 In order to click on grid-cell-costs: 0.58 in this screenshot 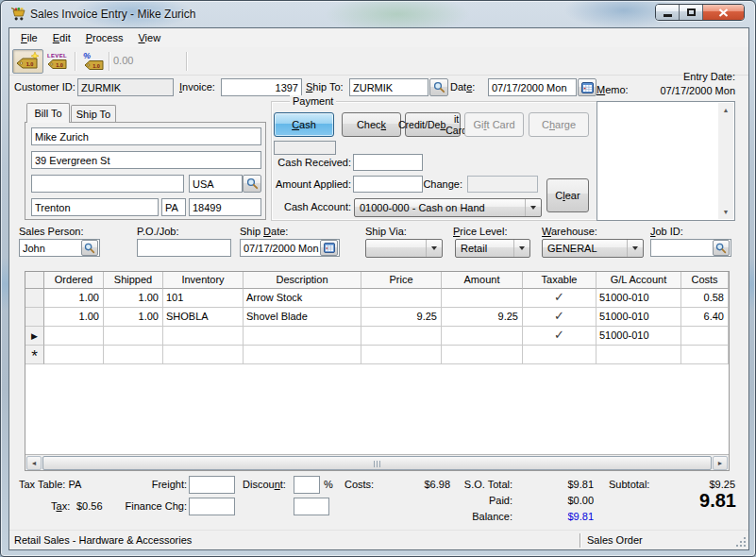, I will do `click(705, 298)`.